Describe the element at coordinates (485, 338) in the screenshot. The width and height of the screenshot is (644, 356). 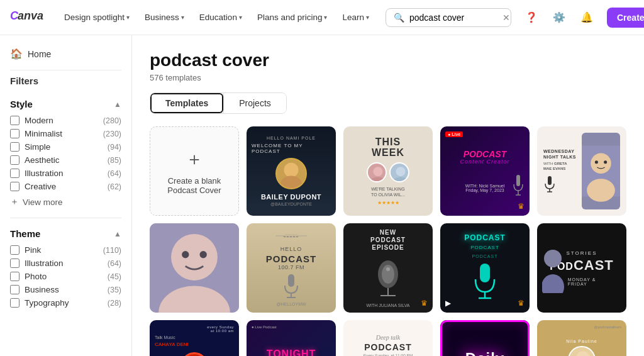
I see `template-card-dailytalks: Daily Talks` at that location.